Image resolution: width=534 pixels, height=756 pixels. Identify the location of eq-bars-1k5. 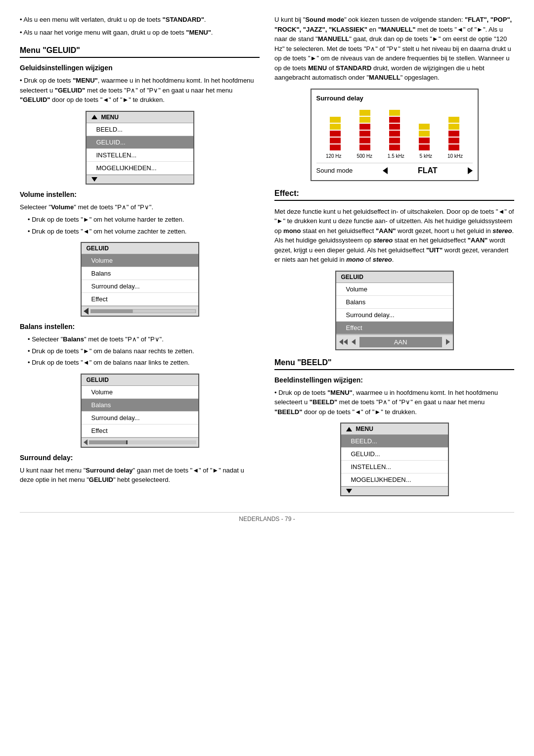
(395, 130).